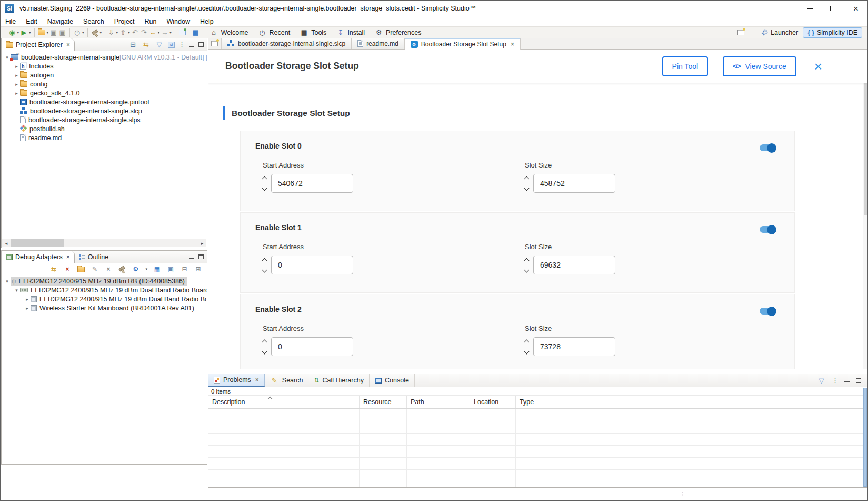 Image resolution: width=868 pixels, height=501 pixels. What do you see at coordinates (182, 33) in the screenshot?
I see `pin-editor-icon` at bounding box center [182, 33].